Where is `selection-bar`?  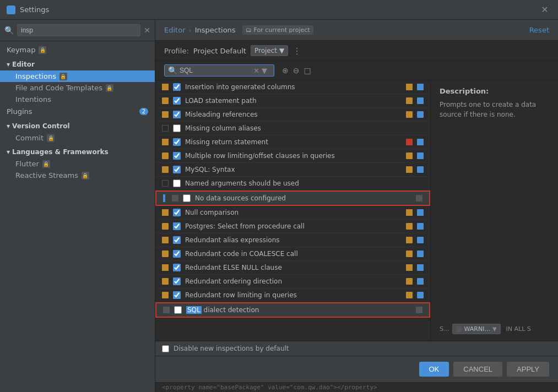 selection-bar is located at coordinates (164, 198).